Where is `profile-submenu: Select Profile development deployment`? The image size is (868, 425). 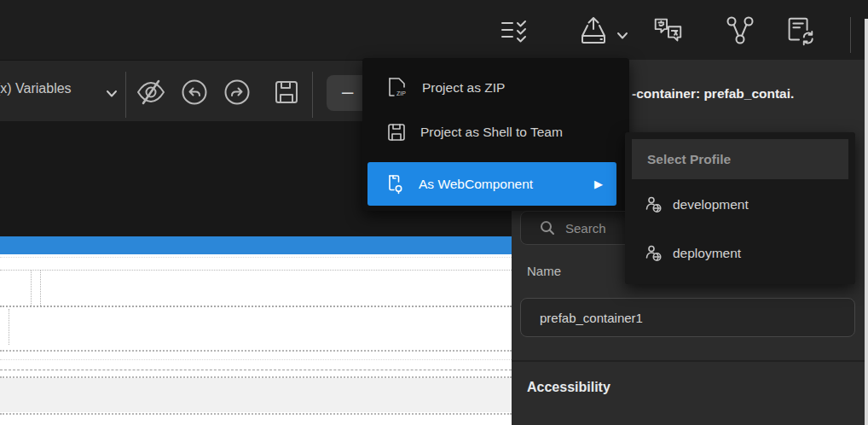 profile-submenu: Select Profile development deployment is located at coordinates (740, 208).